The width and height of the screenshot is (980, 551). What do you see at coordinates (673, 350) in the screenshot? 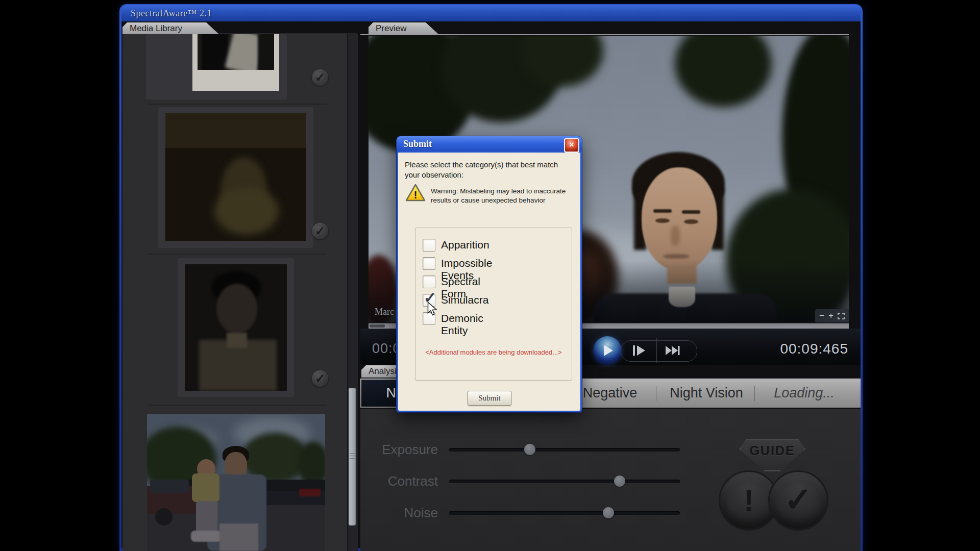
I see `skip-forward-button` at bounding box center [673, 350].